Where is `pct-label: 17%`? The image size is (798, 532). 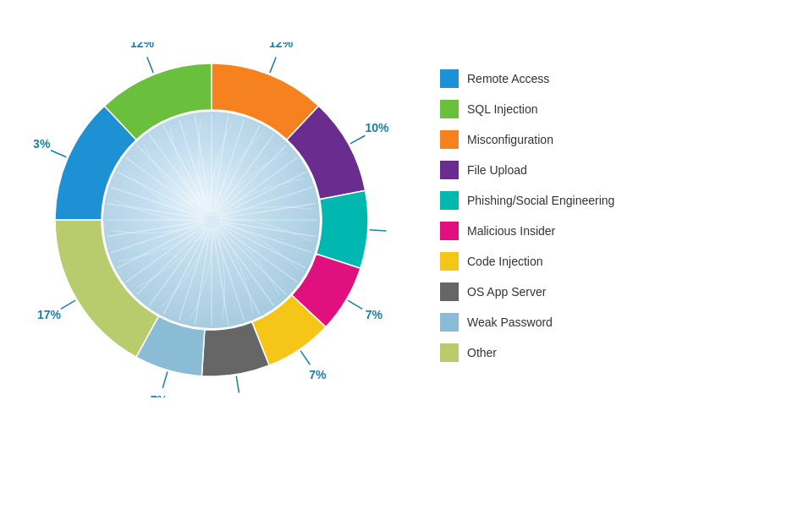
pct-label: 17% is located at coordinates (49, 315).